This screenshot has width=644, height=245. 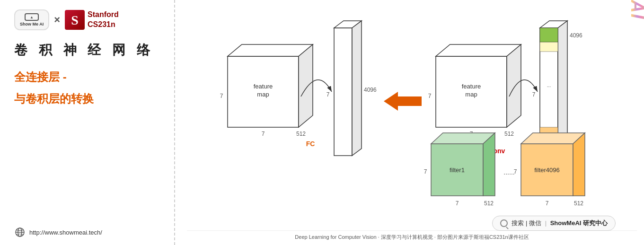 I want to click on svg-text: S, so click(x=75, y=20).